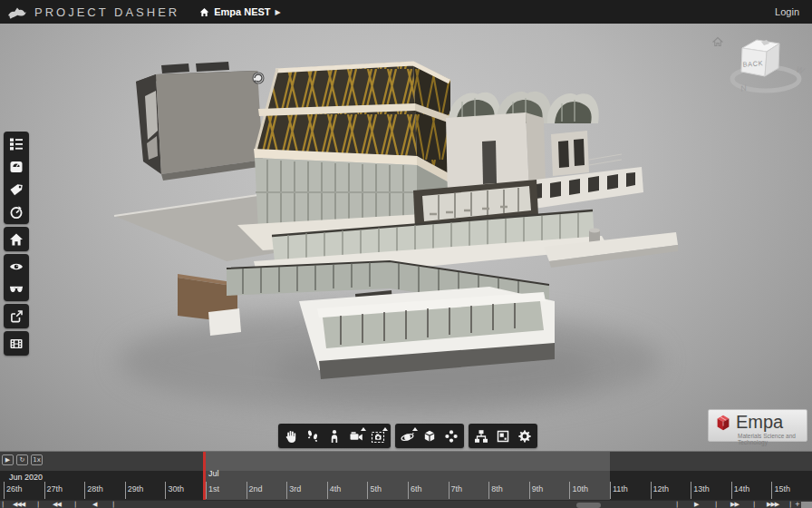 The height and width of the screenshot is (508, 812). Describe the element at coordinates (334, 435) in the screenshot. I see `toolbar-group-navigation` at that location.